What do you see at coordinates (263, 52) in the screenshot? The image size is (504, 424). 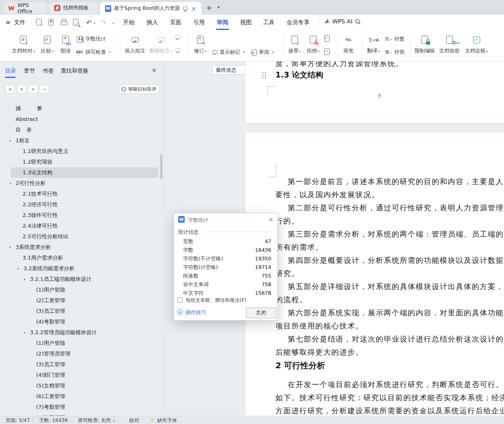 I see `review-pane-button: ≡ 审阅▾` at bounding box center [263, 52].